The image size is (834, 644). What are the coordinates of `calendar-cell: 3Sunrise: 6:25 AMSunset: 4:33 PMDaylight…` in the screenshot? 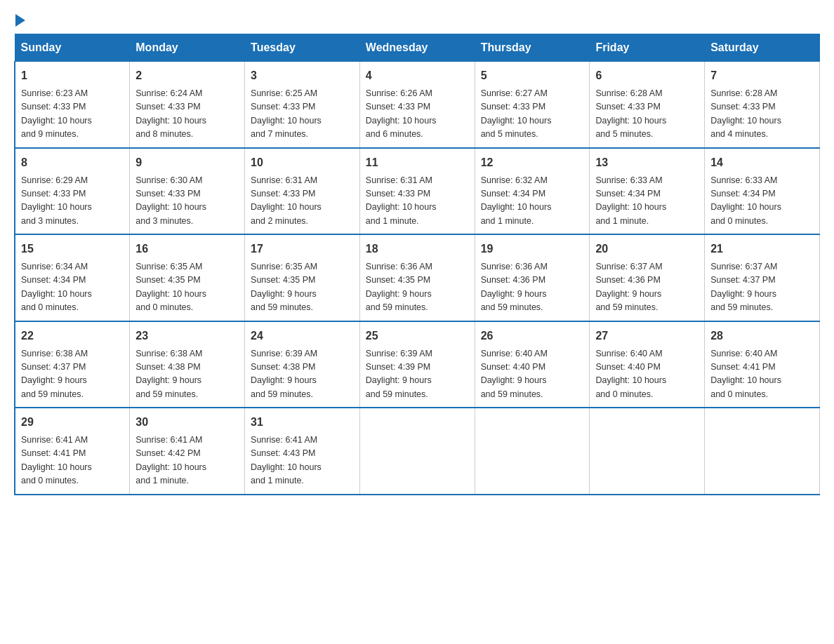 It's located at (303, 105).